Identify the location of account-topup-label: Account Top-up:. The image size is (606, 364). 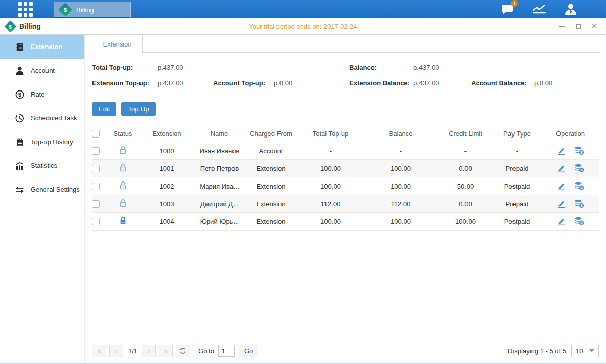
(244, 83).